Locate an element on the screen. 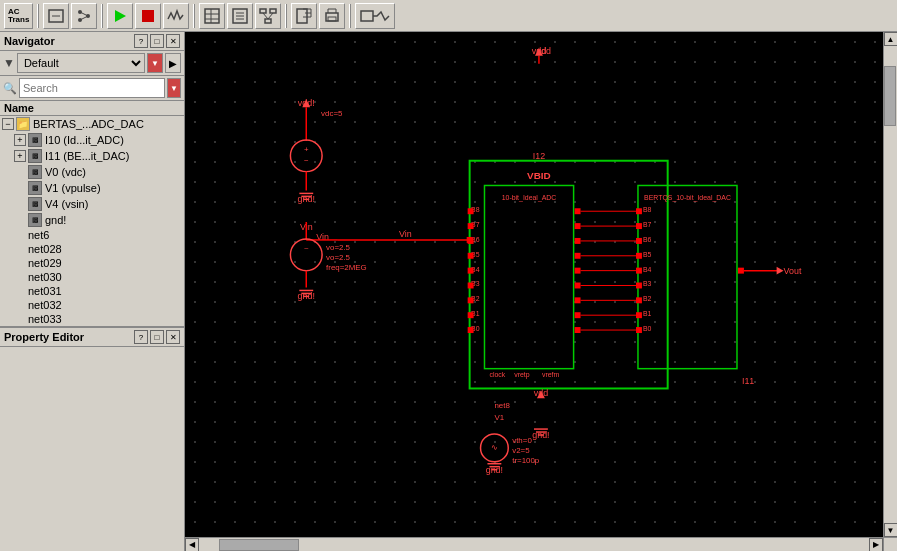 Image resolution: width=897 pixels, height=551 pixels. source-minus: − is located at coordinates (306, 160).